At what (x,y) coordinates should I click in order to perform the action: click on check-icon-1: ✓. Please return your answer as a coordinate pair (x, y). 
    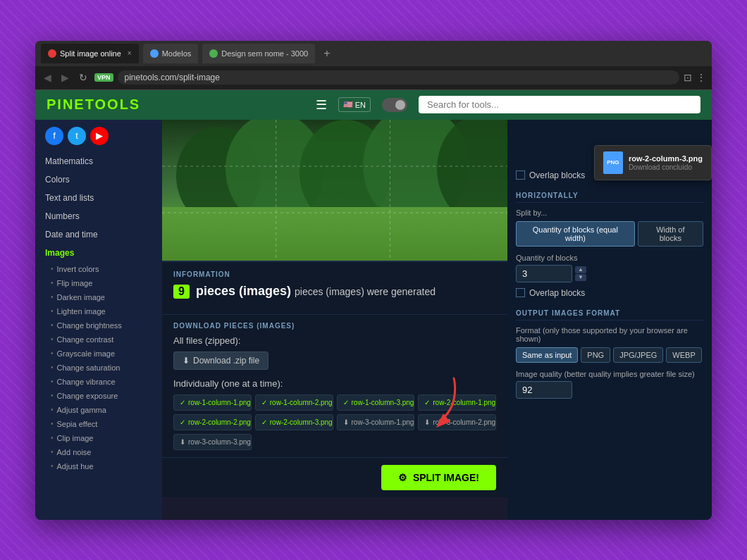
    Looking at the image, I should click on (264, 403).